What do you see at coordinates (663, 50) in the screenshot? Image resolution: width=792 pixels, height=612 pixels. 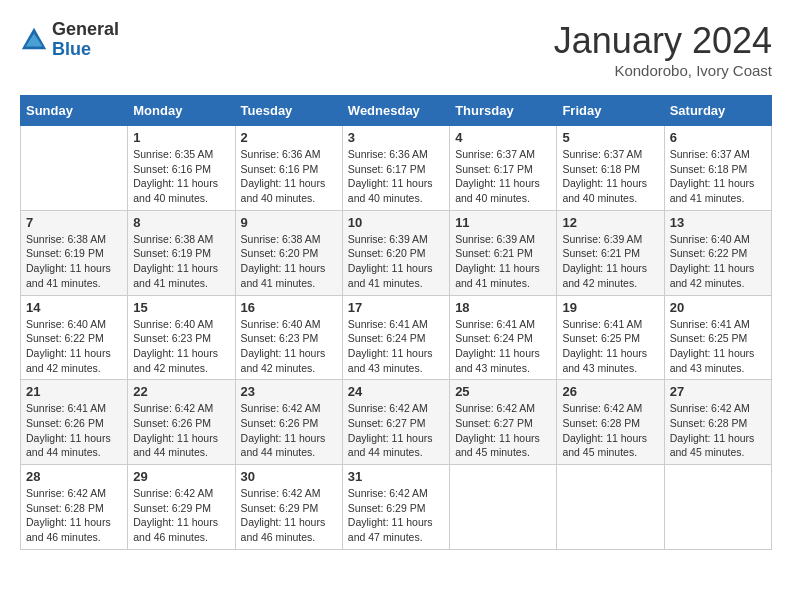 I see `title-block: January 2024 Kondorobo, Ivory Coast` at bounding box center [663, 50].